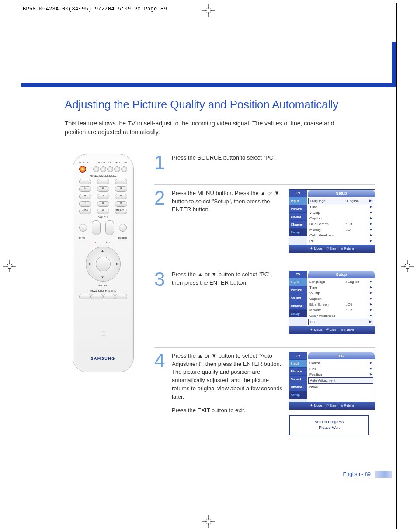 The image size is (417, 532). I want to click on nav-pad-icon: ▲ ▼ ◀ ▶, so click(103, 264).